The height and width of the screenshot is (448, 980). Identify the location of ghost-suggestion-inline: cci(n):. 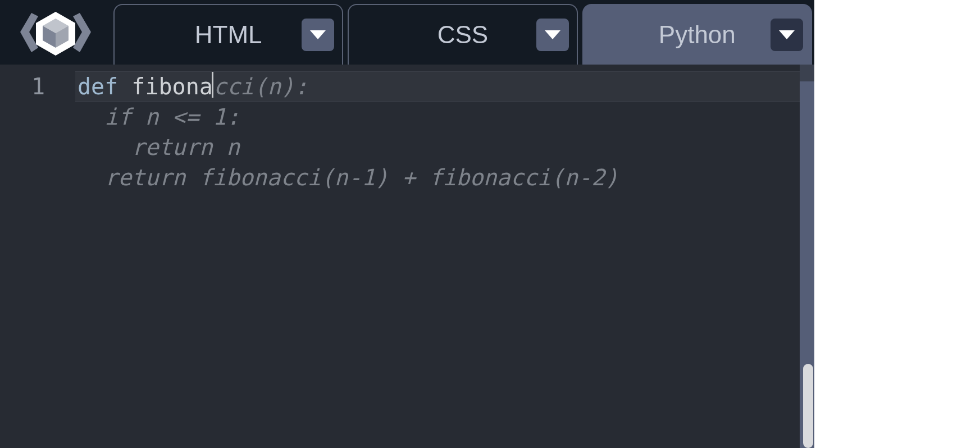
(261, 86).